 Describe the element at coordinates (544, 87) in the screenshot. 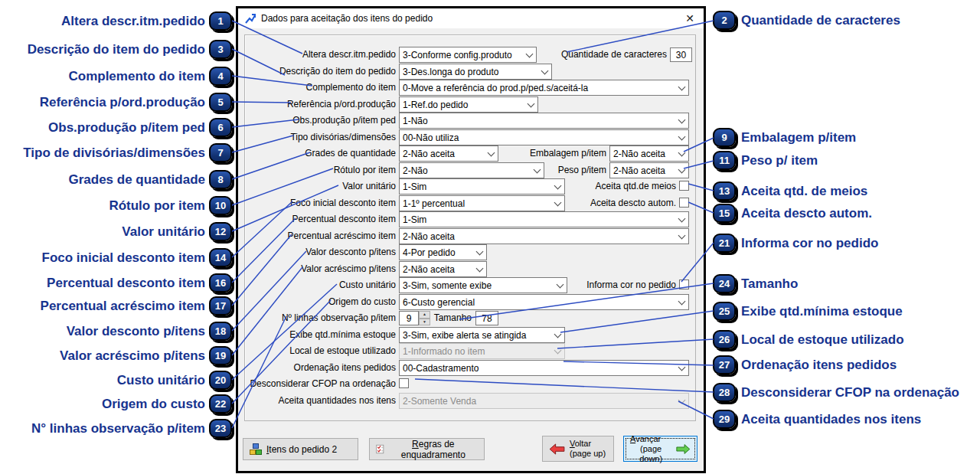

I see `complemento-combo: 0-Move a referência do prod.p/ped.s/acei…` at that location.